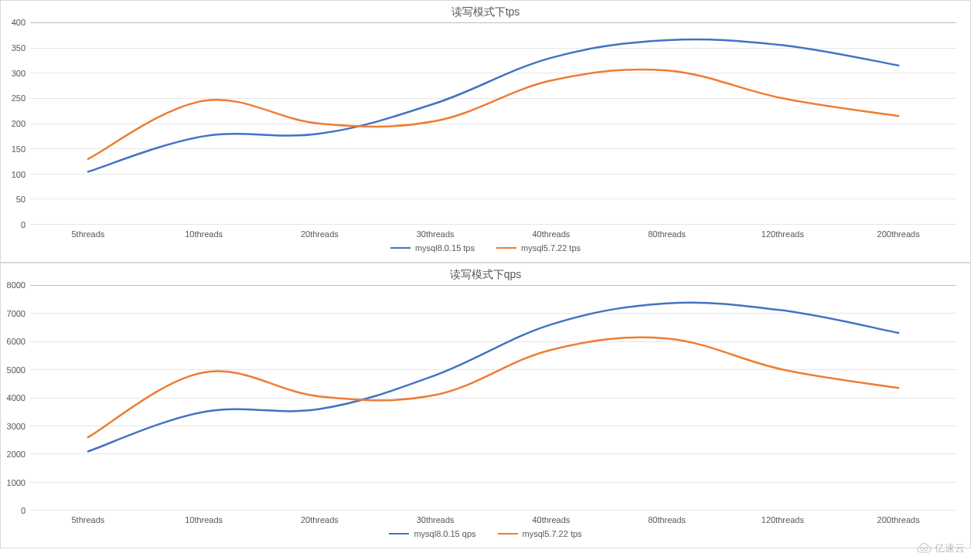 The image size is (971, 560). I want to click on chart-title: 读写模式下qps, so click(486, 274).